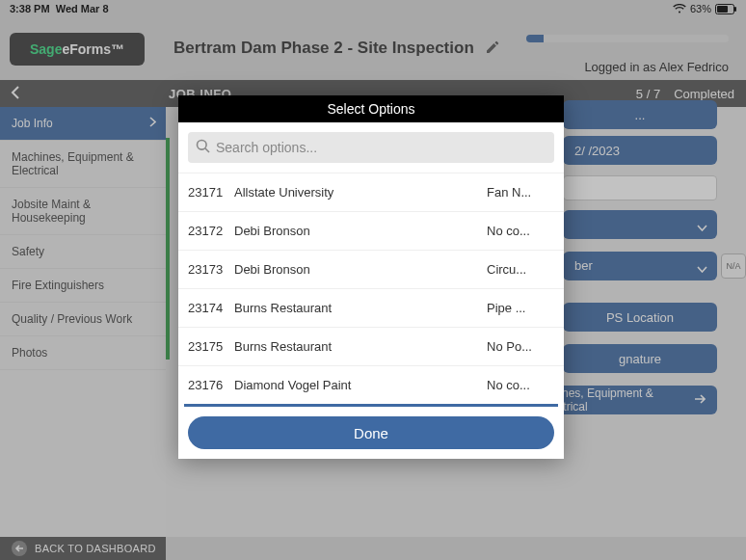  Describe the element at coordinates (371, 346) in the screenshot. I see `list-item: 23175 Burns Restaurant No Po...` at that location.